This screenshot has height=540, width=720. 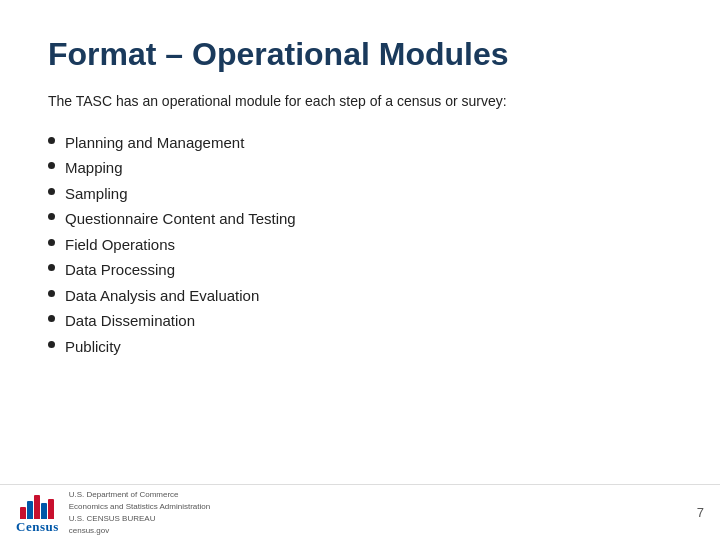 What do you see at coordinates (360, 347) in the screenshot?
I see `list-item: Publicity` at bounding box center [360, 347].